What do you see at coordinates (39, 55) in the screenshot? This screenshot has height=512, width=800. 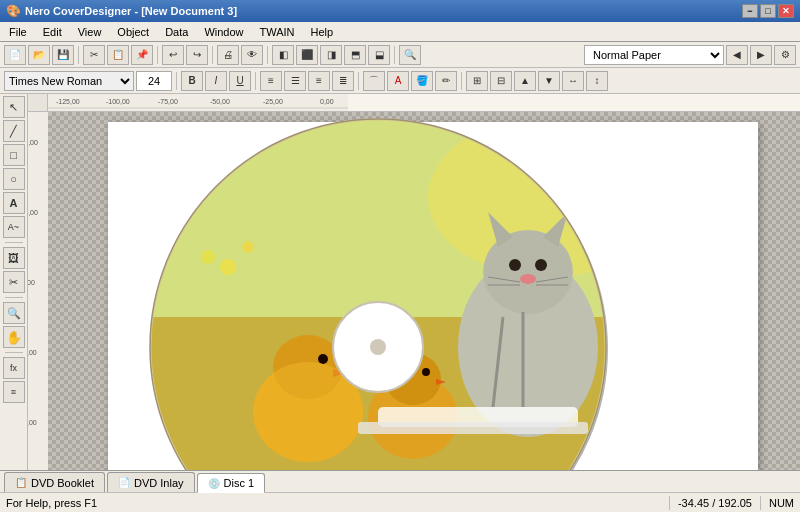 I see `open-btn: 📂` at bounding box center [39, 55].